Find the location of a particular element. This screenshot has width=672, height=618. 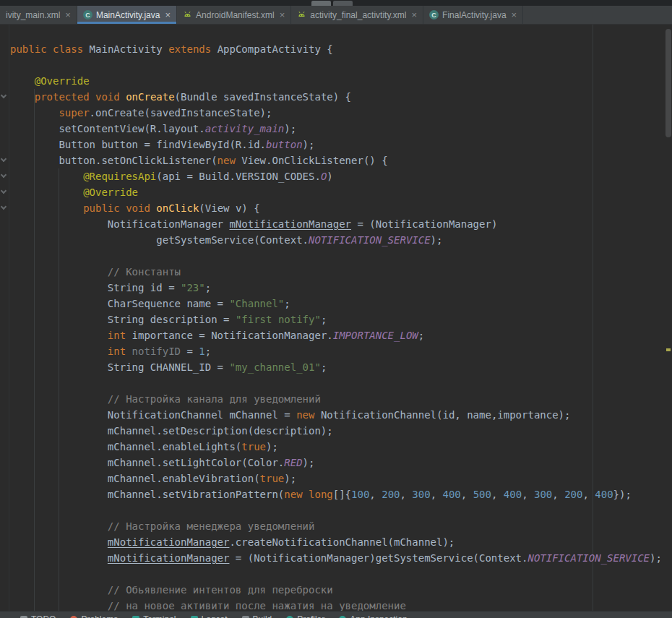

code-line: String CHANNEL_ID = "my_channel_01"; is located at coordinates (341, 367).